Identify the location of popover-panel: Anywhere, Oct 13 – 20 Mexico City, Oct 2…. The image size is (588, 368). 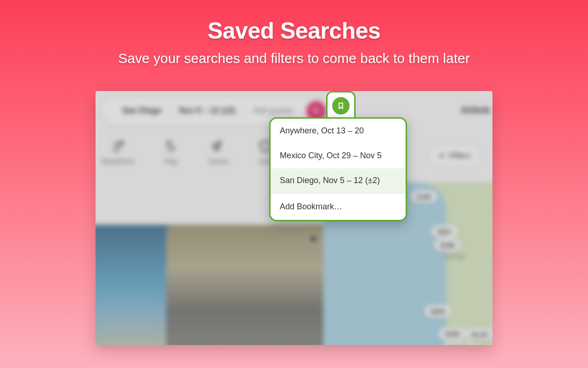
(338, 169).